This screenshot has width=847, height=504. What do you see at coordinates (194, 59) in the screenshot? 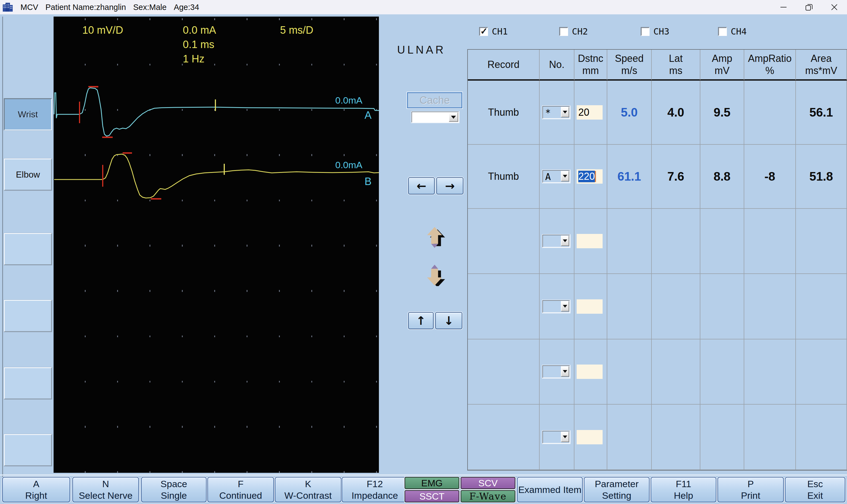
I see `stim-rate-label: 1 Hz` at bounding box center [194, 59].